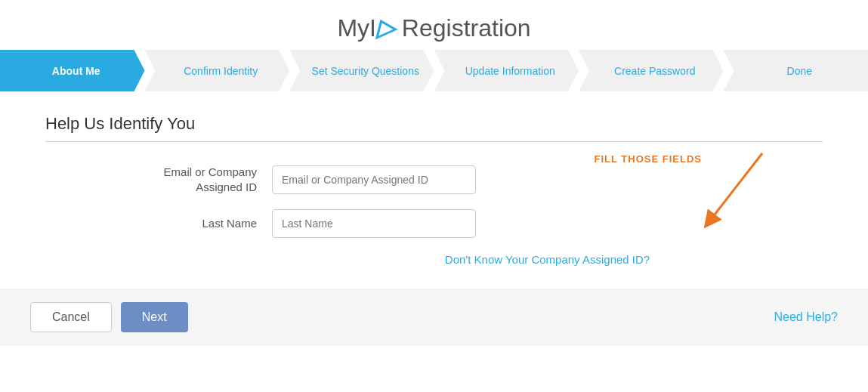 The width and height of the screenshot is (868, 392). What do you see at coordinates (374, 180) in the screenshot?
I see `email-input` at bounding box center [374, 180].